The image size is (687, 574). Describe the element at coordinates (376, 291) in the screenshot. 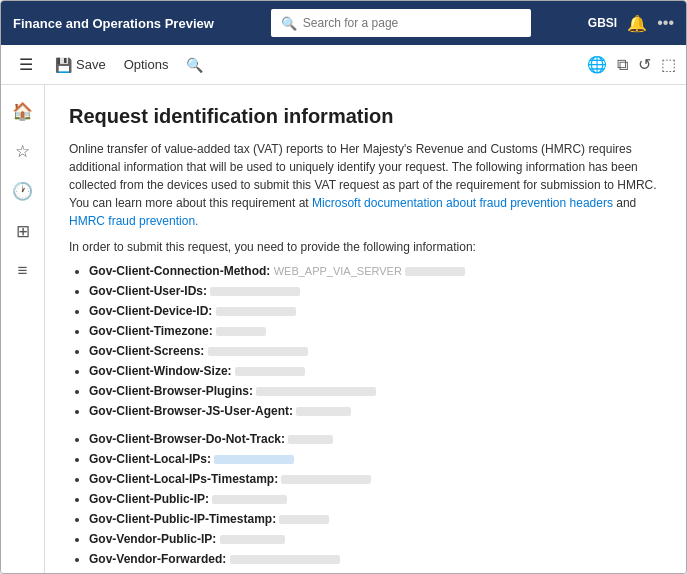

I see `list-item: Gov-Client-User-IDs:` at that location.